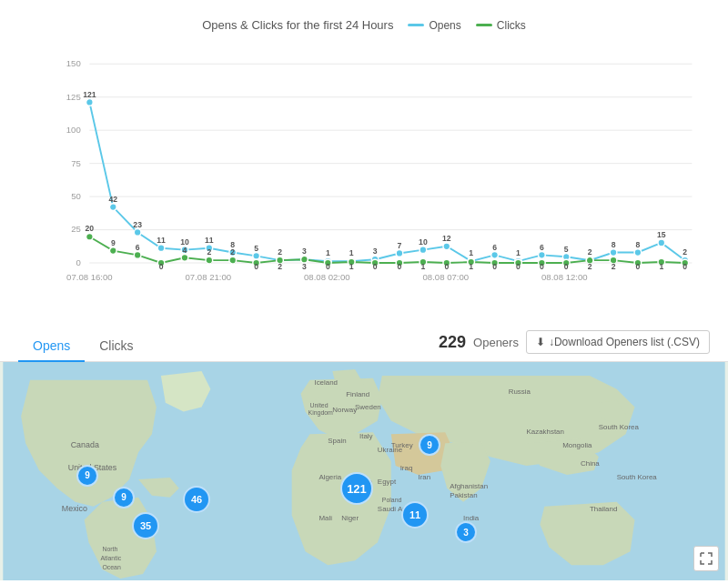 The height and width of the screenshot is (584, 728). What do you see at coordinates (706, 559) in the screenshot?
I see `map-expand-button` at bounding box center [706, 559].